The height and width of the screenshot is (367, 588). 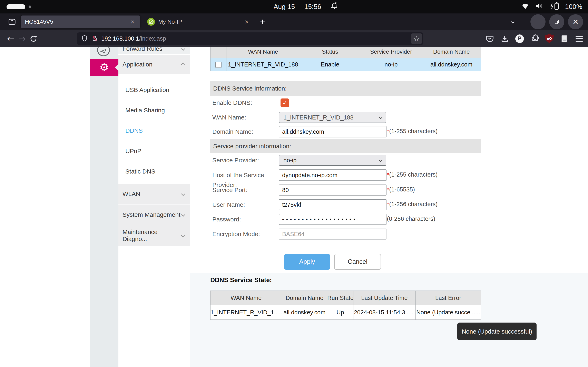 I want to click on sidebar-item-static-dns: Static DNS, so click(x=154, y=171).